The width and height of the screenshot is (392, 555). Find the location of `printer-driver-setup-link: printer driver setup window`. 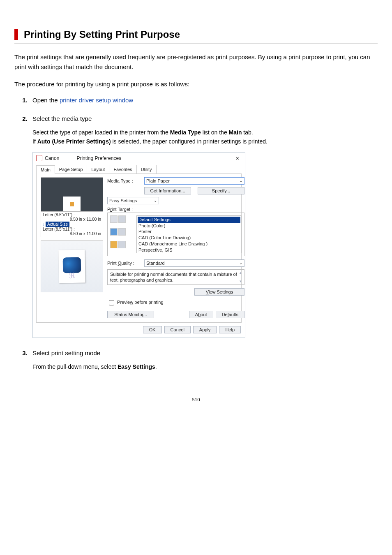

printer-driver-setup-link: printer driver setup window is located at coordinates (96, 100).